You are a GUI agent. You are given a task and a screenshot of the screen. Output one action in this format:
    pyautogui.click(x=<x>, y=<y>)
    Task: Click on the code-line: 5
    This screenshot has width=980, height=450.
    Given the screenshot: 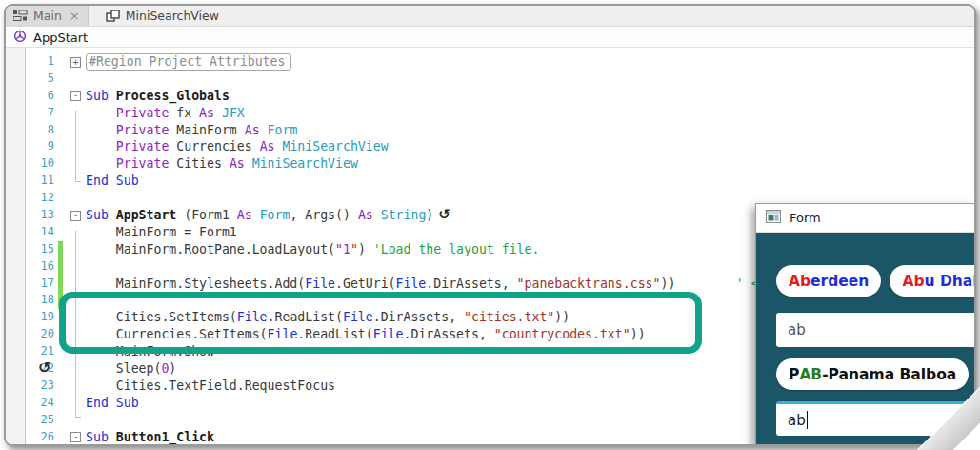 What is the action you would take?
    pyautogui.click(x=490, y=79)
    